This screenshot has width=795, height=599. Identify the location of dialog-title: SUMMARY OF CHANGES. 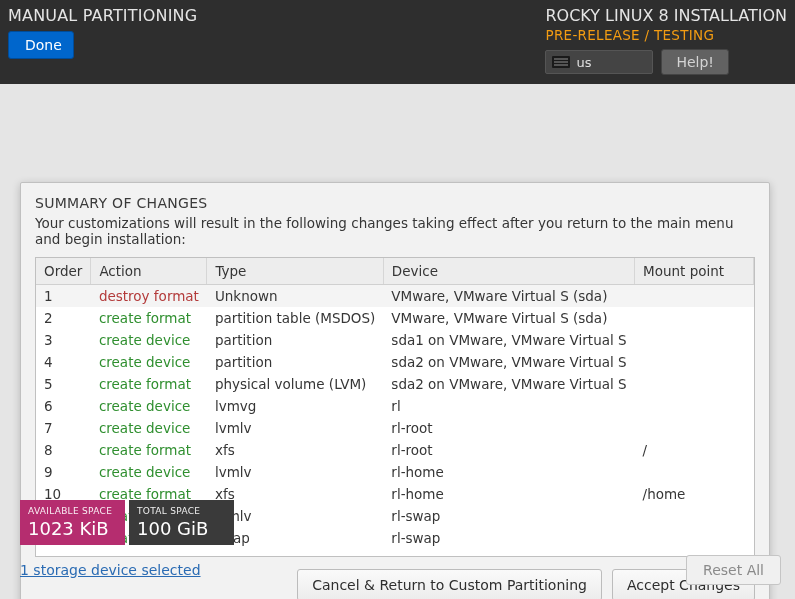
(395, 203).